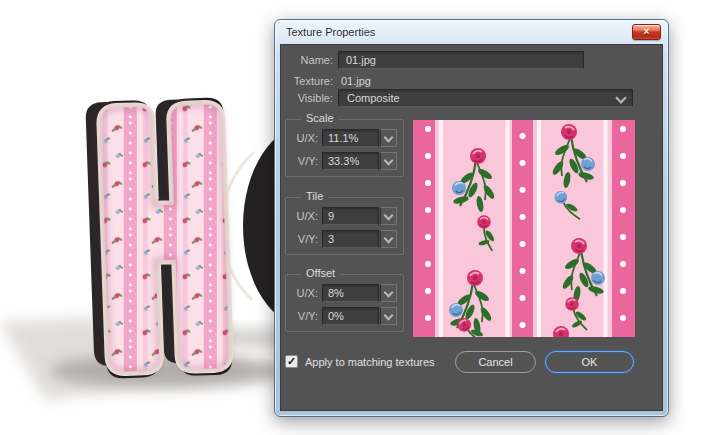 The image size is (705, 435). Describe the element at coordinates (304, 293) in the screenshot. I see `offset-ux-label: U/X:` at that location.